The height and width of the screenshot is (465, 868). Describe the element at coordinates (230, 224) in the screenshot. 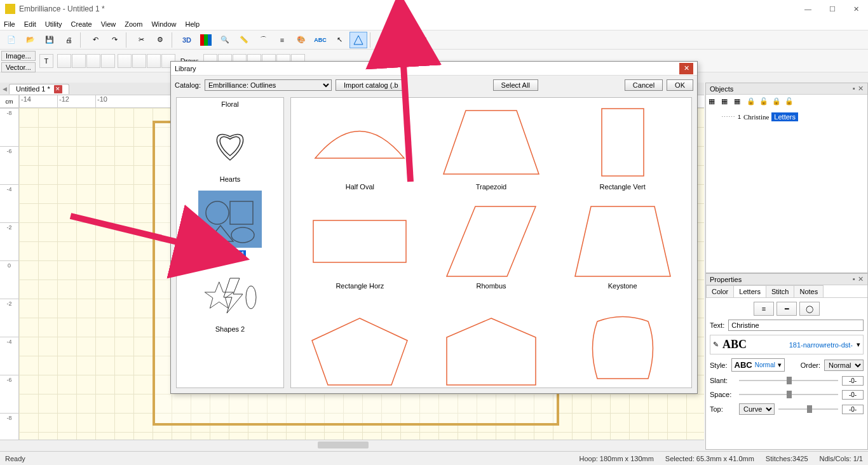

I see `category-shapes1: Shapes 1` at that location.